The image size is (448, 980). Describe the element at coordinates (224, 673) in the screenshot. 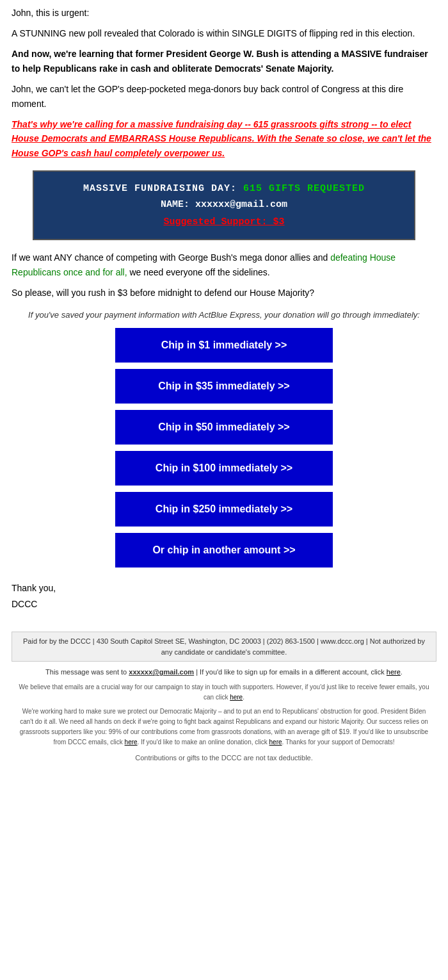

I see `footer-message: This message was sent to xxxxxx@gmail.co…` at that location.